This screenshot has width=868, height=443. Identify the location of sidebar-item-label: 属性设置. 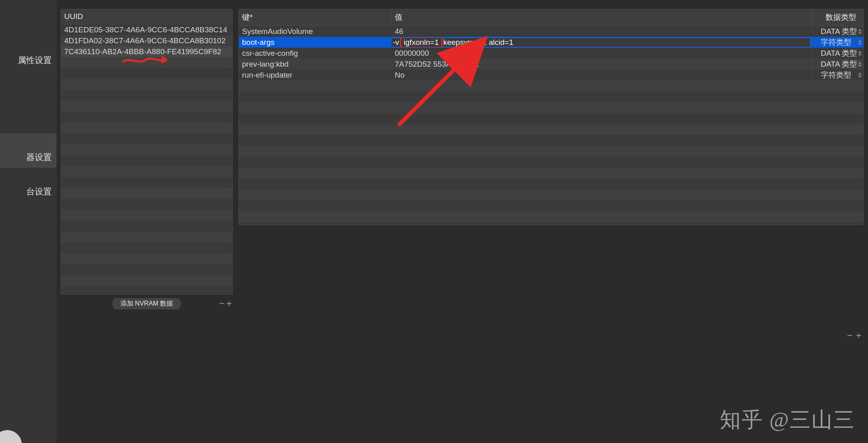
(35, 60).